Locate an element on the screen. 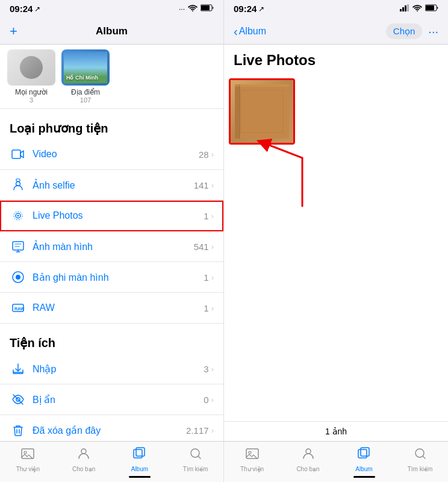  section-title-loai: Loại phương tiện is located at coordinates (112, 124).